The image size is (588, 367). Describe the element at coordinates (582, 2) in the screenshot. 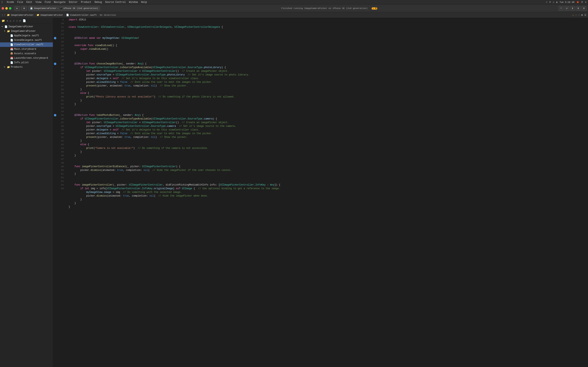

I see `search-icon: ⚲` at that location.